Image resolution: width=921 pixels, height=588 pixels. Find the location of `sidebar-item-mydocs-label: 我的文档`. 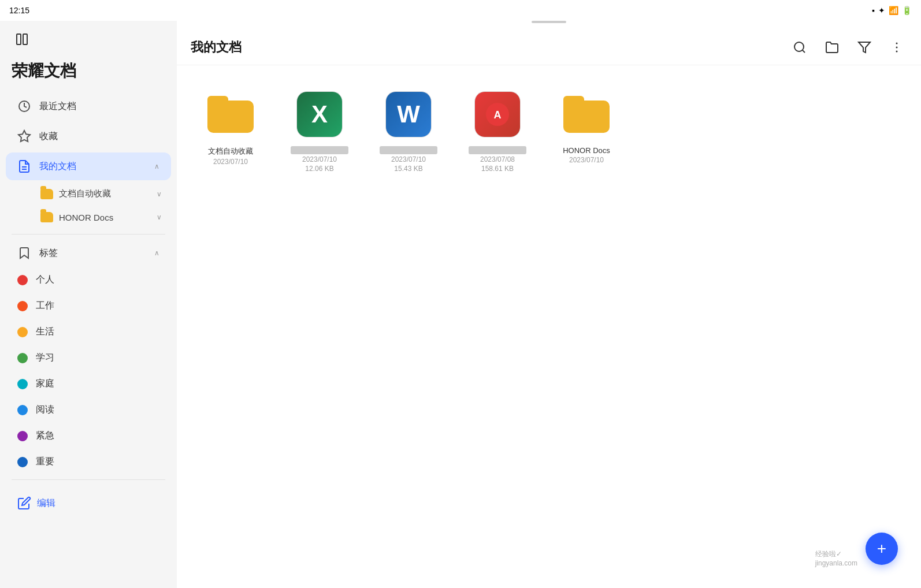

sidebar-item-mydocs-label: 我的文档 is located at coordinates (92, 166).